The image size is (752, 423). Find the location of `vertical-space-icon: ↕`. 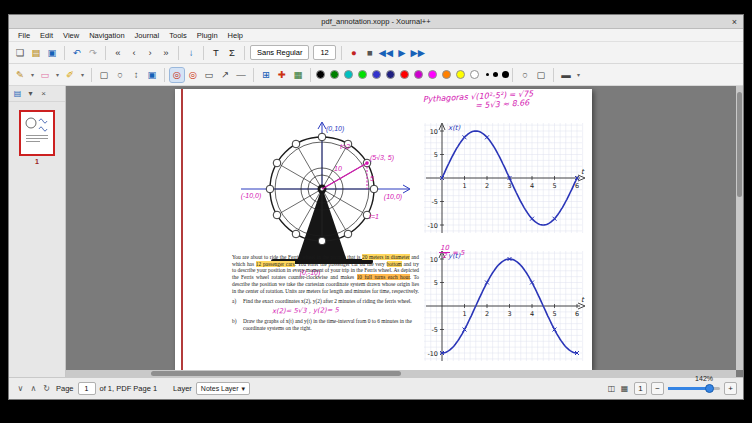

vertical-space-icon: ↕ is located at coordinates (136, 75).